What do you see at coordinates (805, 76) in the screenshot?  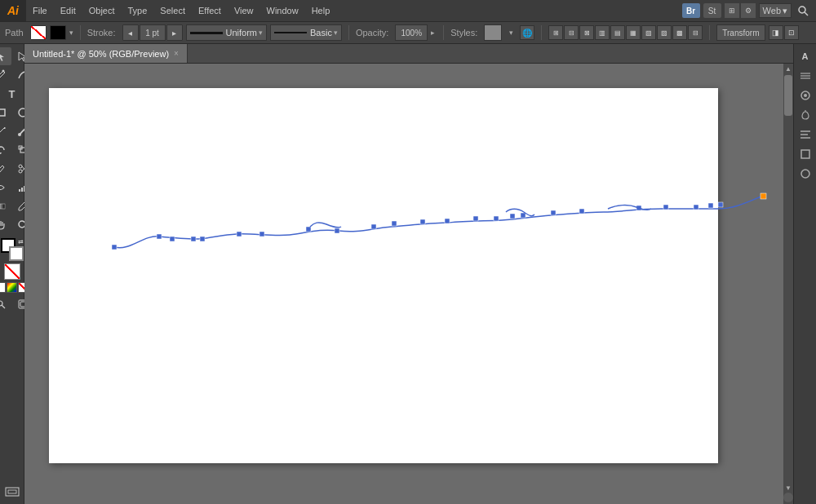 I see `right-panel-lines` at bounding box center [805, 76].